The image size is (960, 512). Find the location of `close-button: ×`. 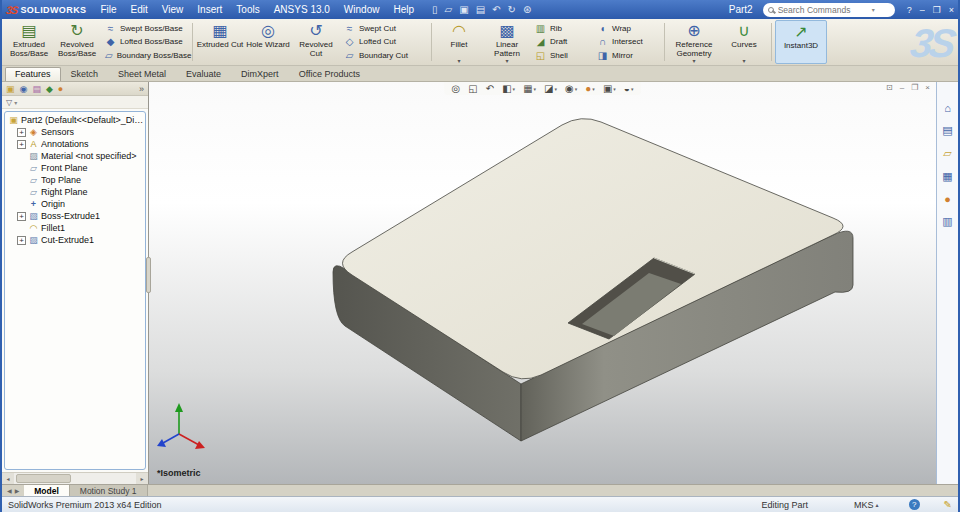

close-button: × is located at coordinates (952, 10).